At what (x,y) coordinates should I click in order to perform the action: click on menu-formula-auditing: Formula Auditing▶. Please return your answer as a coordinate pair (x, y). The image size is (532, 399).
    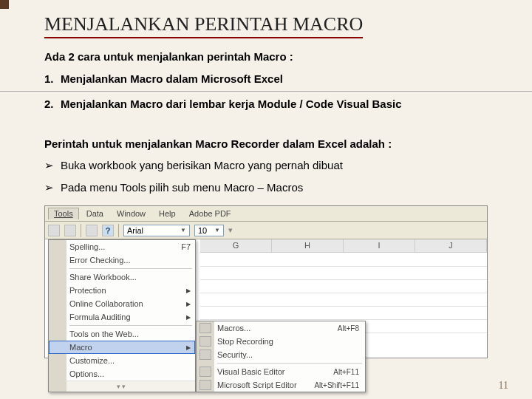
    Looking at the image, I should click on (122, 317).